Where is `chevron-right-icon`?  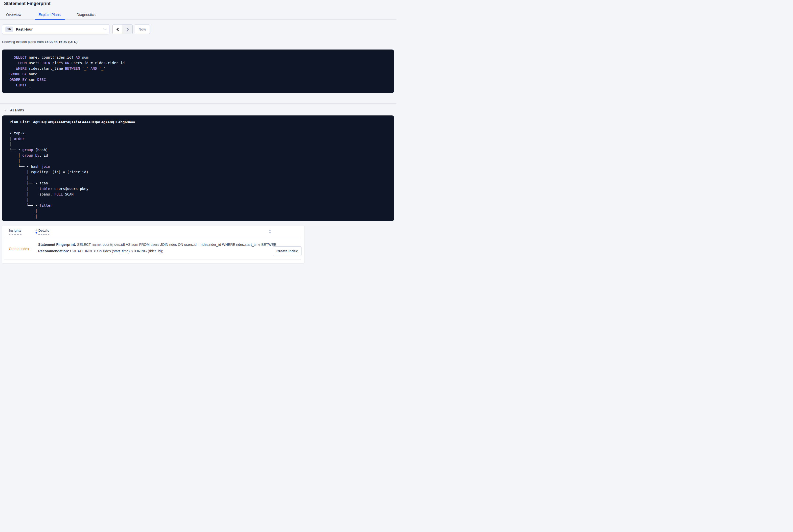
chevron-right-icon is located at coordinates (127, 30).